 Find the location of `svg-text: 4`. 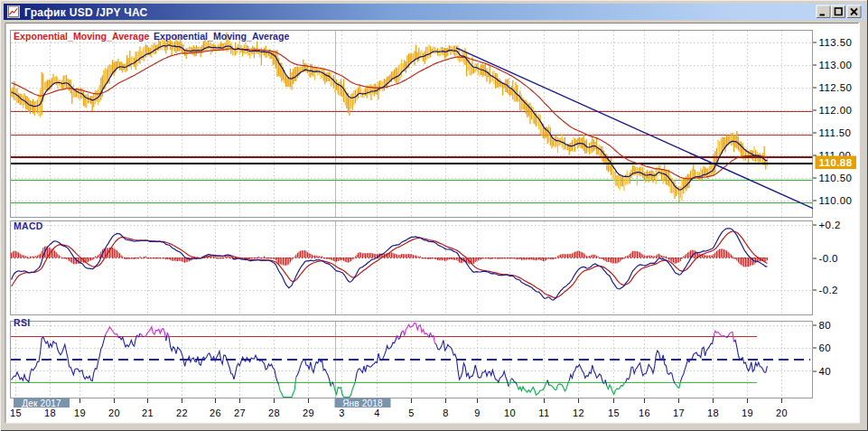

svg-text: 4 is located at coordinates (378, 413).